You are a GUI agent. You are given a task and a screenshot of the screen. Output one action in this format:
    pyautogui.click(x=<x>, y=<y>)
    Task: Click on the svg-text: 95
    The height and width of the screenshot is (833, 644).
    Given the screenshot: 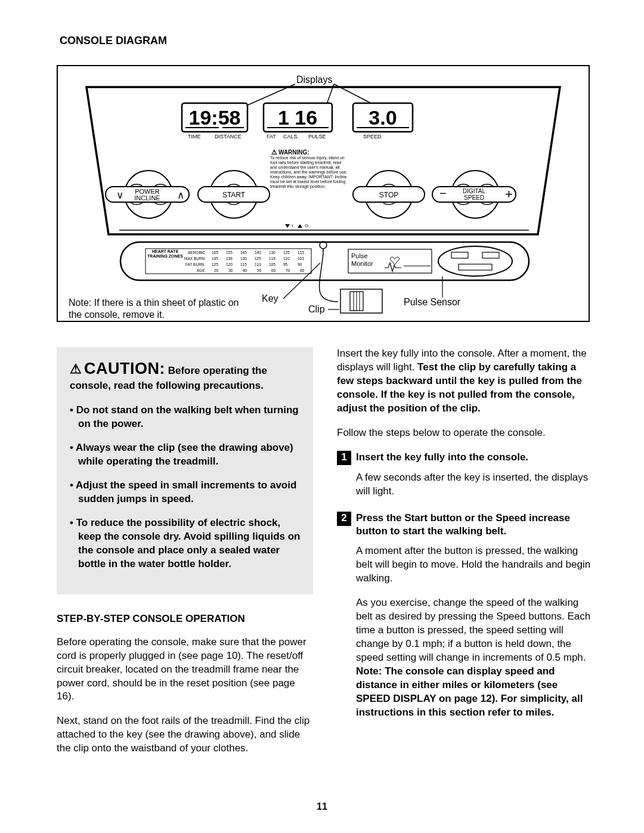 What is the action you would take?
    pyautogui.click(x=286, y=265)
    